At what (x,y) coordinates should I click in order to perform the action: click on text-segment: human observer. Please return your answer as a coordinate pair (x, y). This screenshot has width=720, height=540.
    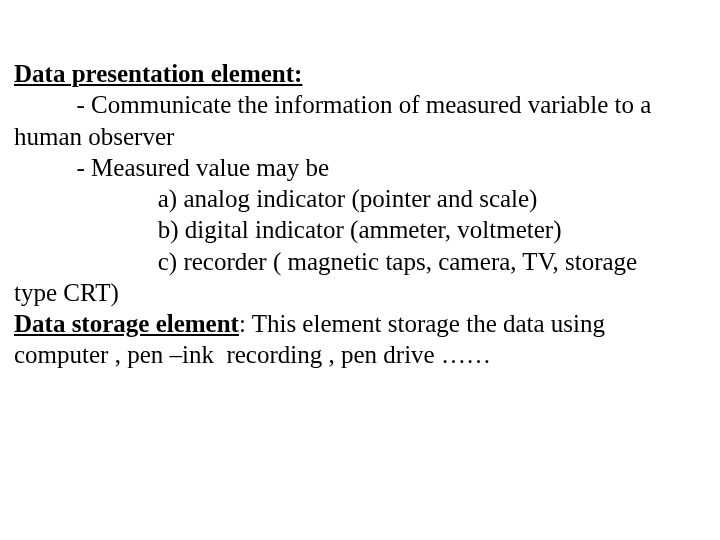
    Looking at the image, I should click on (94, 136).